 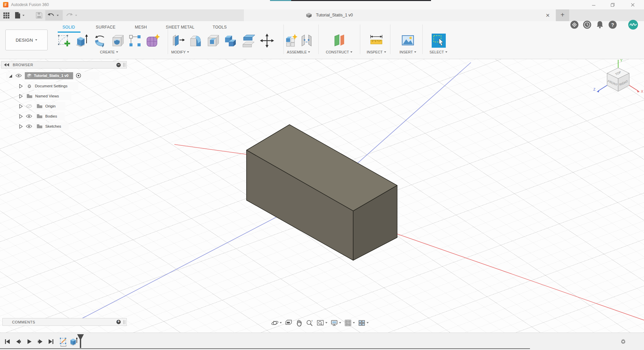 What do you see at coordinates (562, 15) in the screenshot?
I see `new-tab-button: +` at bounding box center [562, 15].